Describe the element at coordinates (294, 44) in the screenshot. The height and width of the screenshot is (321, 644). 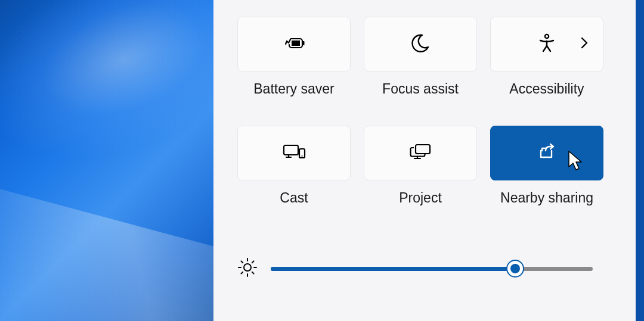
I see `battery-saver-icon` at that location.